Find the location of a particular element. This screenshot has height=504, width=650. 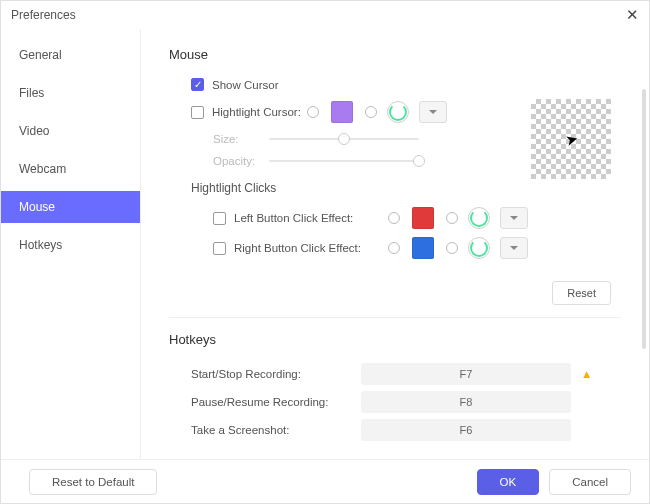

hotkey-start-stop-field is located at coordinates (466, 374).